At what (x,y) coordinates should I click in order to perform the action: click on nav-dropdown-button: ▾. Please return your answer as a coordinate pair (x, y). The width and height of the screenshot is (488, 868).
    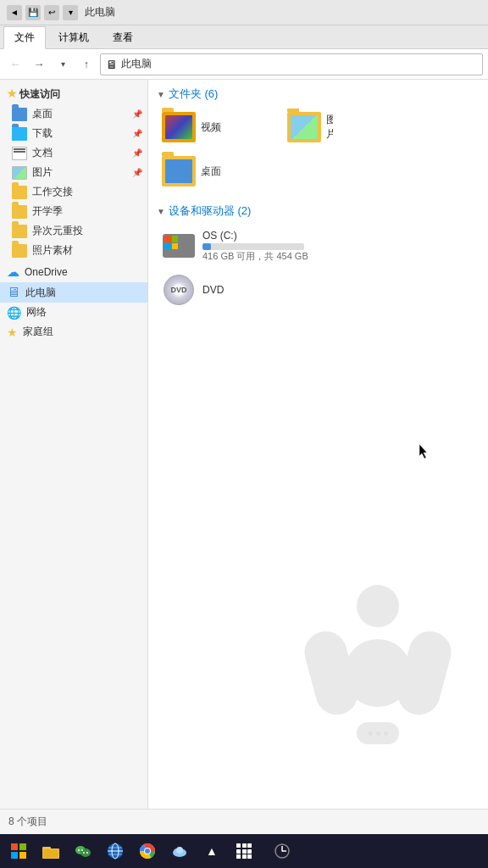
    Looking at the image, I should click on (63, 64).